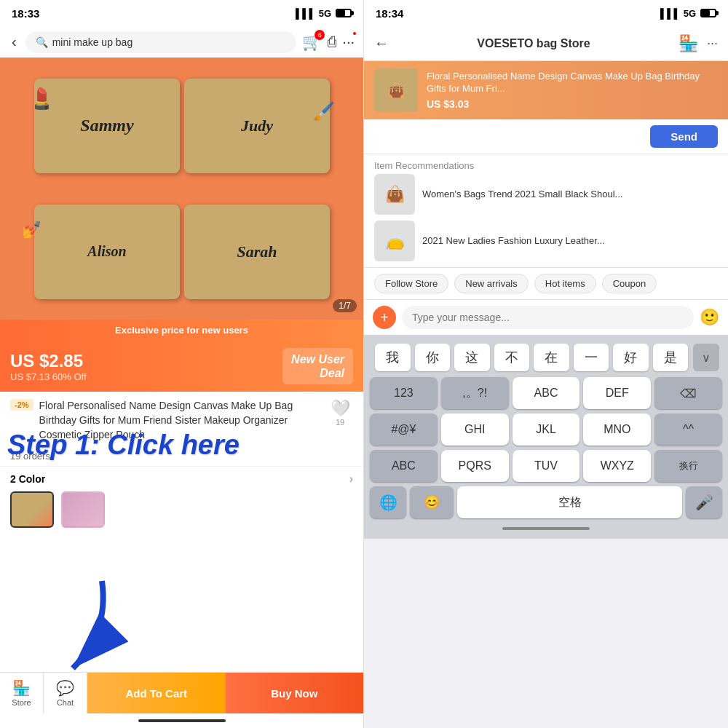 This screenshot has height=728, width=728. Describe the element at coordinates (546, 221) in the screenshot. I see `reco-items: 👜 Women's Bags Trend 2021 Small Black Sh…` at that location.